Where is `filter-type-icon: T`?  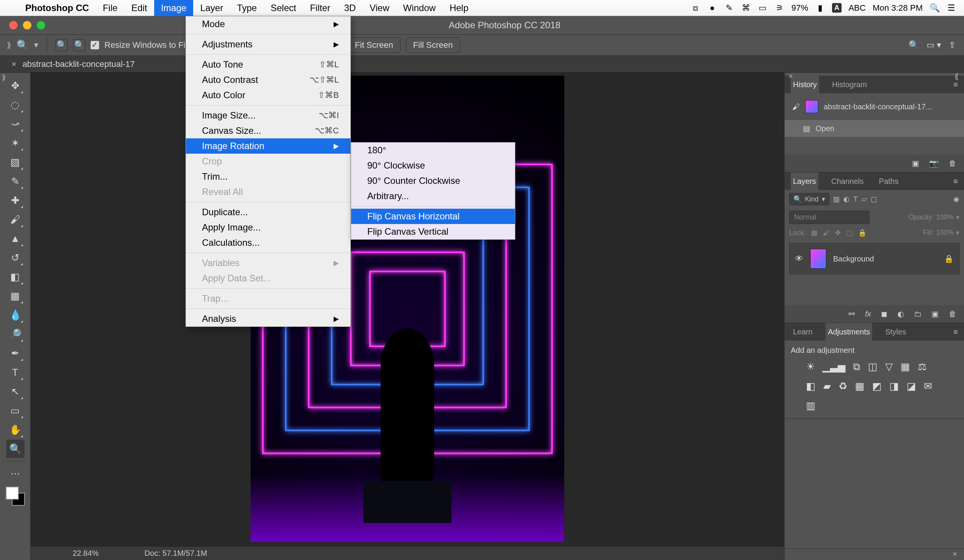 filter-type-icon: T is located at coordinates (855, 200).